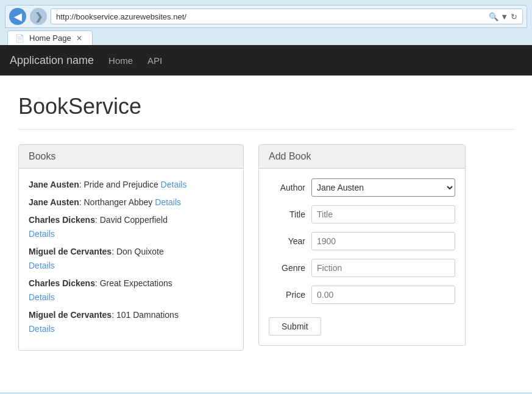 This screenshot has width=532, height=394. What do you see at coordinates (41, 266) in the screenshot?
I see `details-link-4: Details` at bounding box center [41, 266].